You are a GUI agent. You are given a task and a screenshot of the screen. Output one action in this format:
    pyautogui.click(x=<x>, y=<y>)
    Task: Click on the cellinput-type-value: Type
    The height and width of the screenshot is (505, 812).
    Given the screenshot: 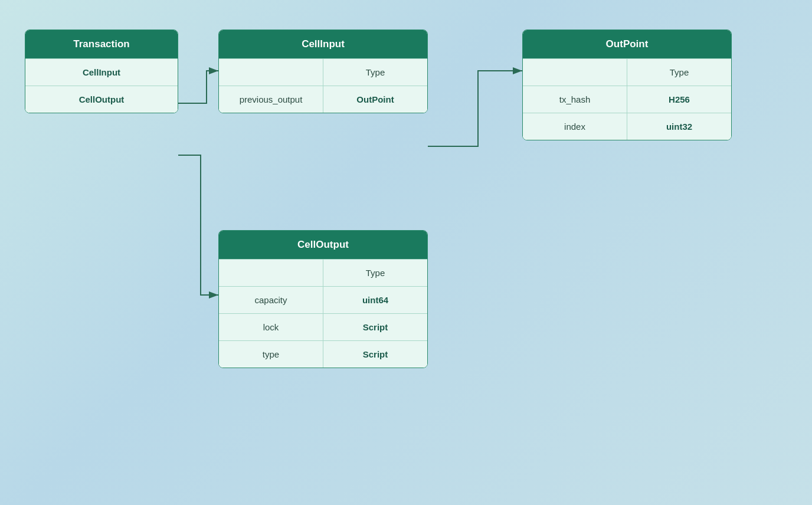 What is the action you would take?
    pyautogui.click(x=375, y=72)
    